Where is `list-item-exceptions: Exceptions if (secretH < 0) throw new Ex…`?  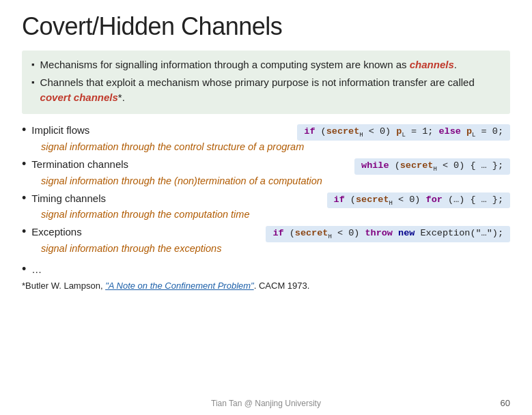
list-item-exceptions: Exceptions if (secretH < 0) throw new Ex… is located at coordinates (266, 241).